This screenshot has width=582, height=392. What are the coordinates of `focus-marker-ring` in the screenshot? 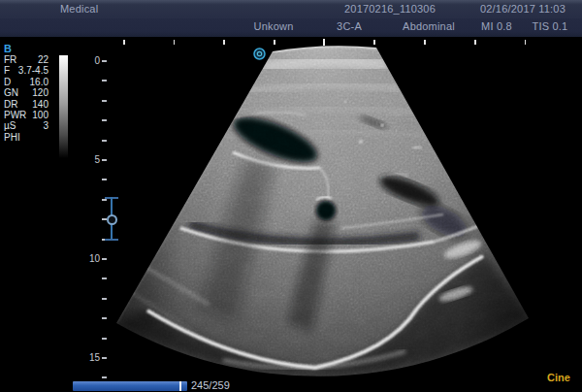 It's located at (113, 219).